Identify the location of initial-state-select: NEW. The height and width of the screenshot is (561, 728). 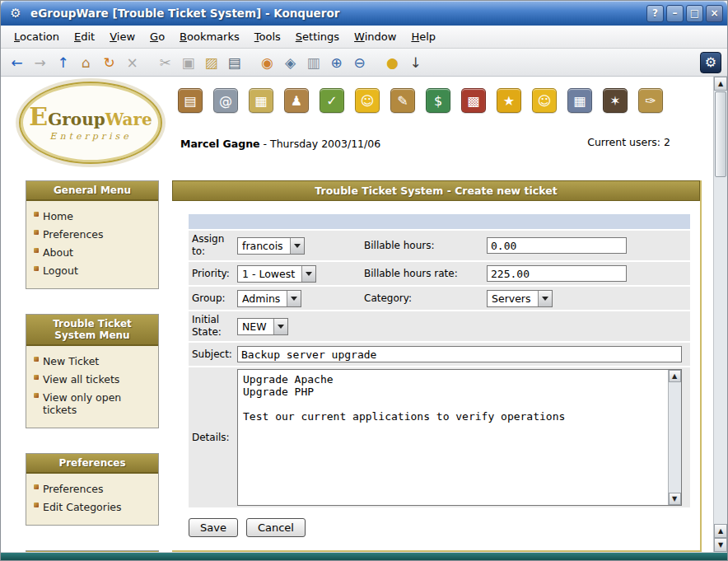
(263, 326).